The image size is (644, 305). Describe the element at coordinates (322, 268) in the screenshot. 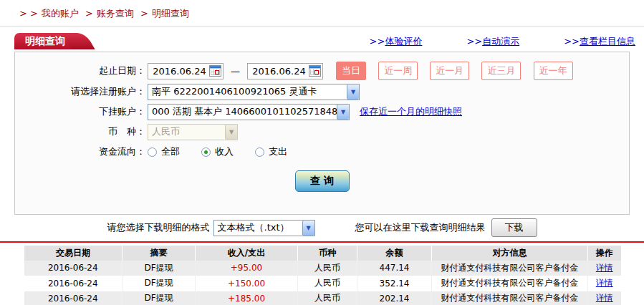

I see `table-row: 2016-06-24 DF提现 +95.00 人民币 447.14 财付通支付科…` at that location.